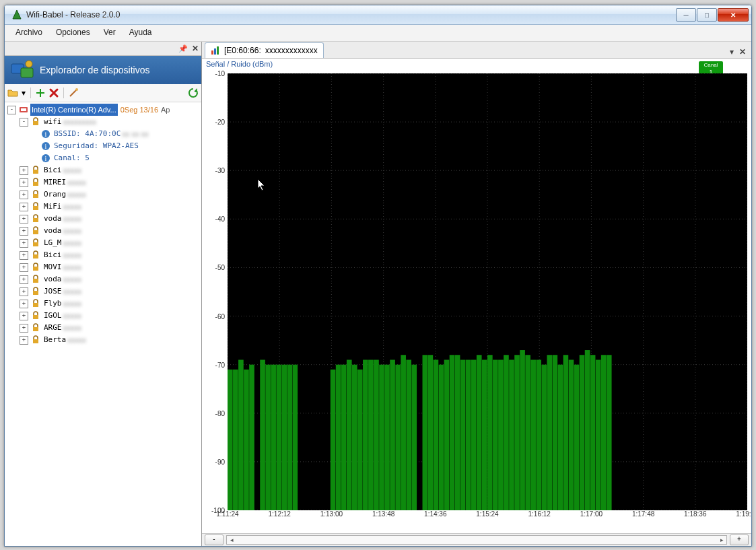  Describe the element at coordinates (166, 110) in the screenshot. I see `adapter-suffix: Ap` at that location.